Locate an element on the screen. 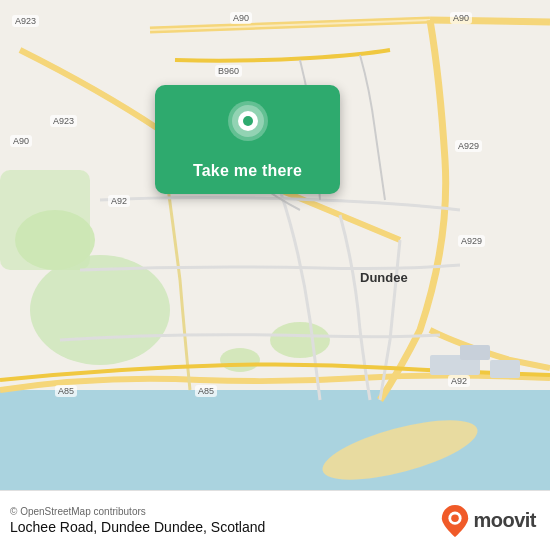  osm-attribution: © OpenStreetMap contributors is located at coordinates (138, 512).